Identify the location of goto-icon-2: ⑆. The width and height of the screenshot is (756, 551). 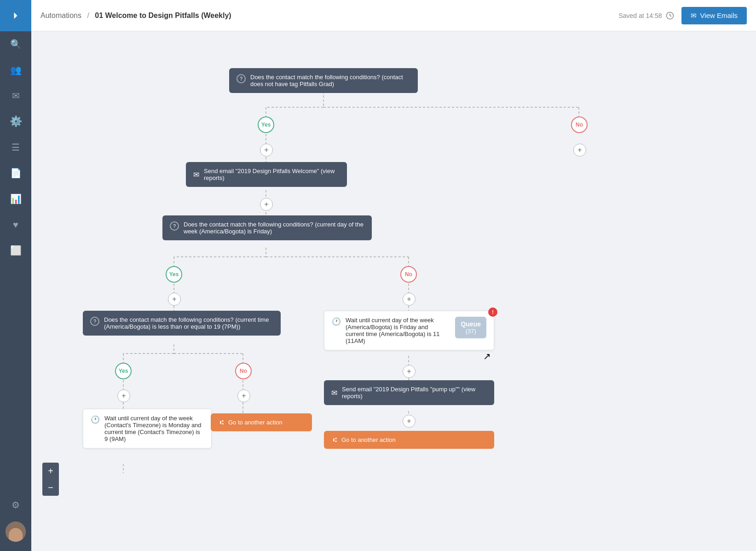
(335, 440).